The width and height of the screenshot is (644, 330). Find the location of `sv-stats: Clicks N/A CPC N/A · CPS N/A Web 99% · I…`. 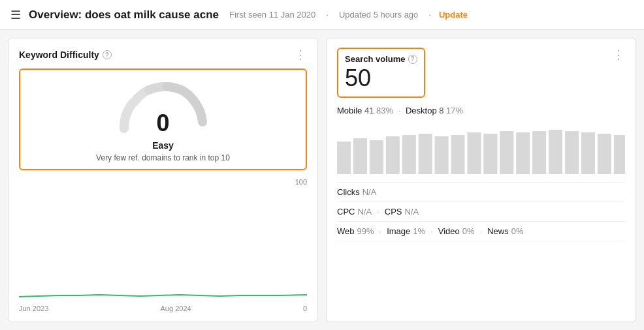

sv-stats: Clicks N/A CPC N/A · CPS N/A Web 99% · I… is located at coordinates (481, 211).